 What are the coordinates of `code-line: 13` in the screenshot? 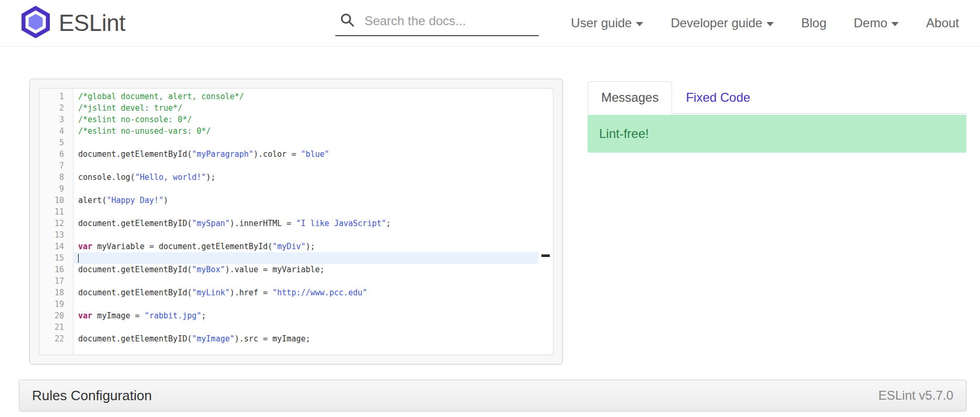 It's located at (289, 235).